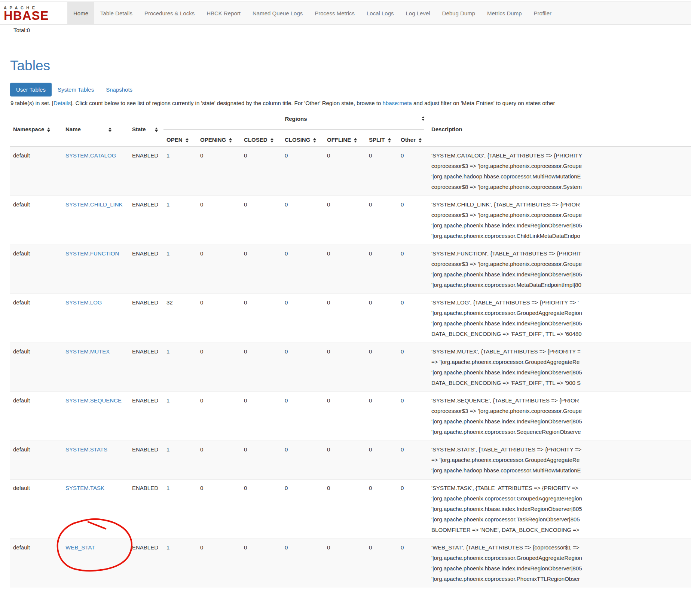 This screenshot has height=616, width=691. Describe the element at coordinates (543, 13) in the screenshot. I see `nav-item-profiler: Profiler` at that location.